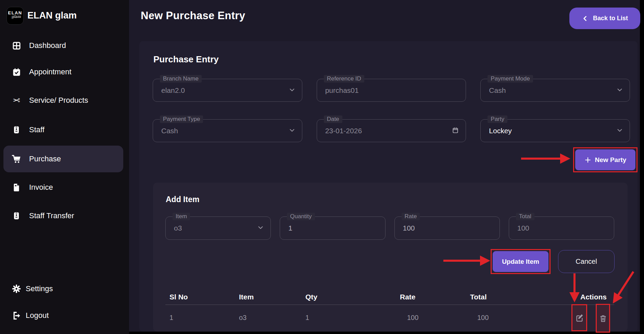 This screenshot has height=334, width=644. I want to click on cancel-label: Cancel, so click(586, 262).